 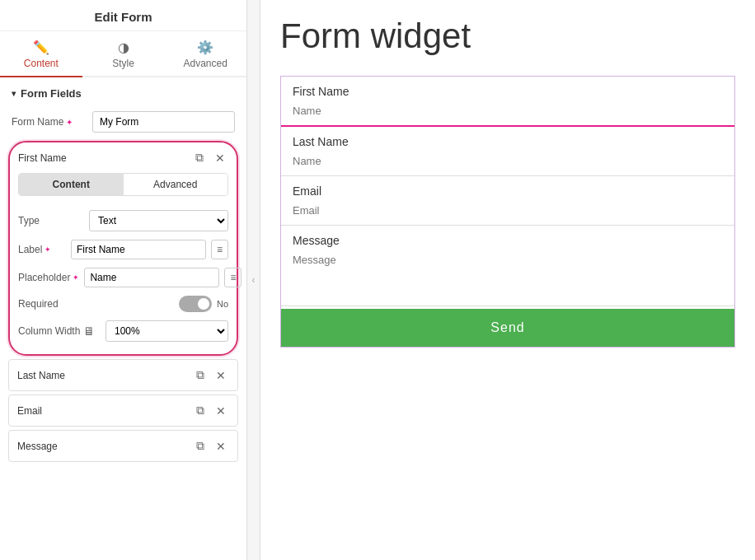 I want to click on preview-label-last-name: Last Name, so click(x=508, y=138).